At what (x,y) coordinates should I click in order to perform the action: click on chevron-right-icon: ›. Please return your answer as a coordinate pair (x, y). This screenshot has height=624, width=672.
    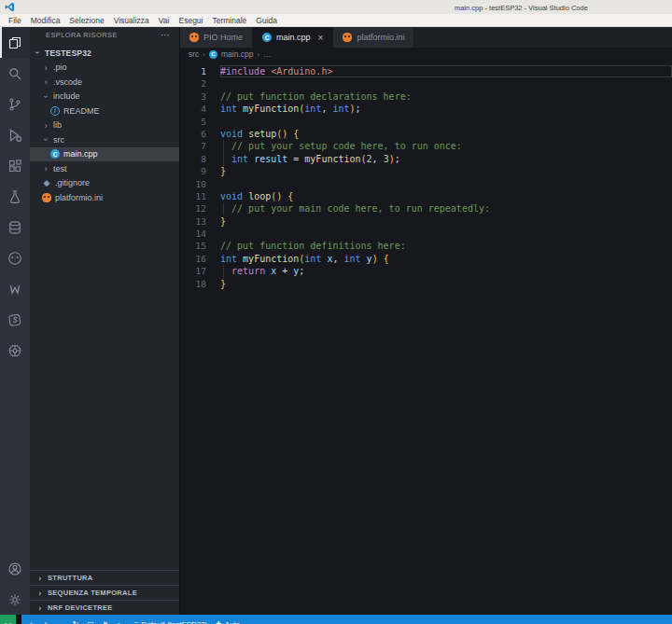
    Looking at the image, I should click on (46, 67).